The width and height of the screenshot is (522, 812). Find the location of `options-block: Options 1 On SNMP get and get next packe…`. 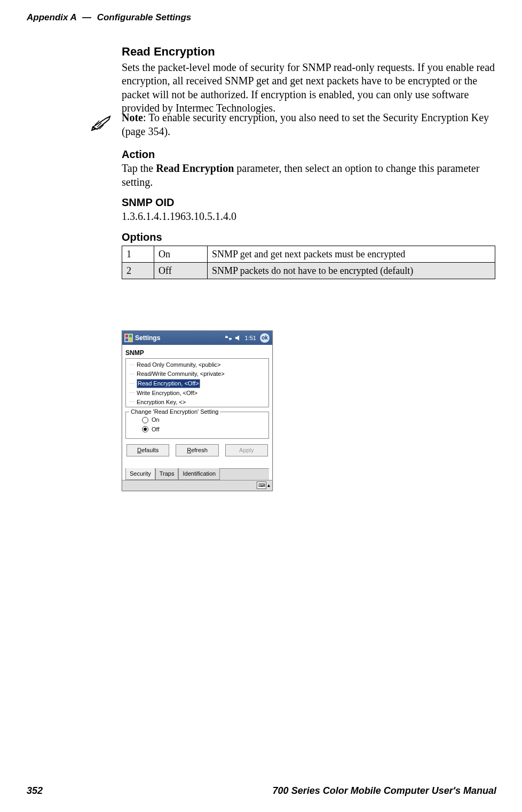

options-block: Options 1 On SNMP get and get next packe… is located at coordinates (309, 255).